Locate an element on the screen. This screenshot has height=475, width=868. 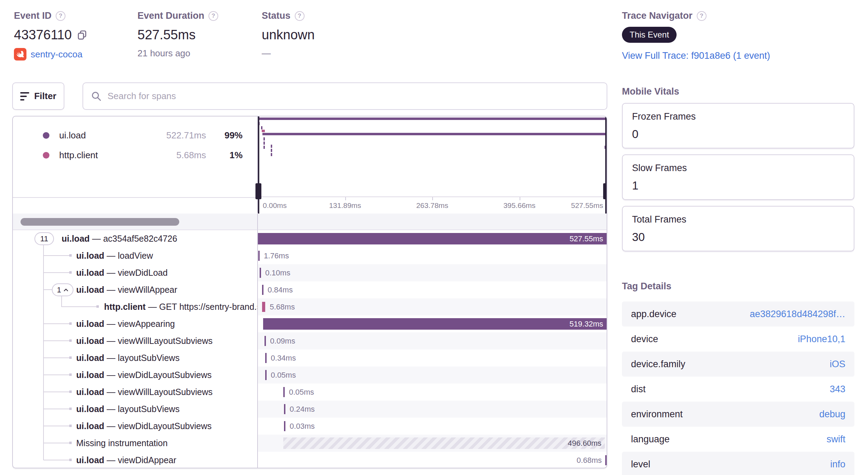
span-bar-row: 0.09ms is located at coordinates (432, 341).